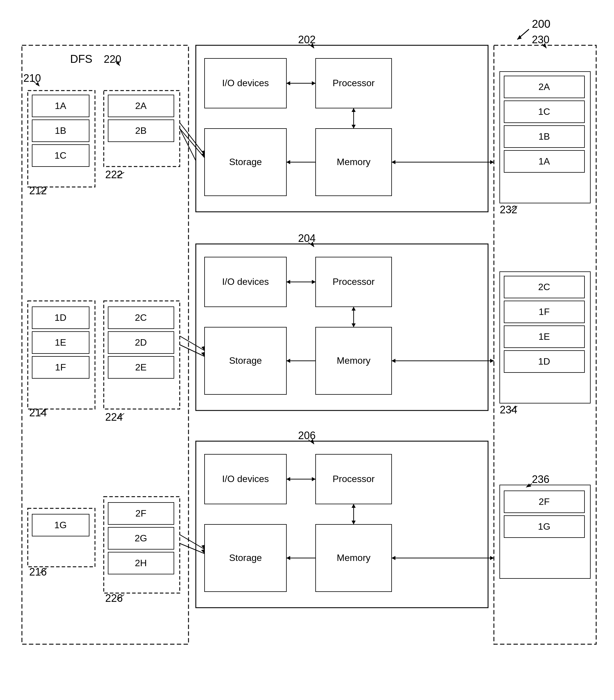 The width and height of the screenshot is (614, 700). What do you see at coordinates (544, 312) in the screenshot?
I see `item-1f-234: 1F` at bounding box center [544, 312].